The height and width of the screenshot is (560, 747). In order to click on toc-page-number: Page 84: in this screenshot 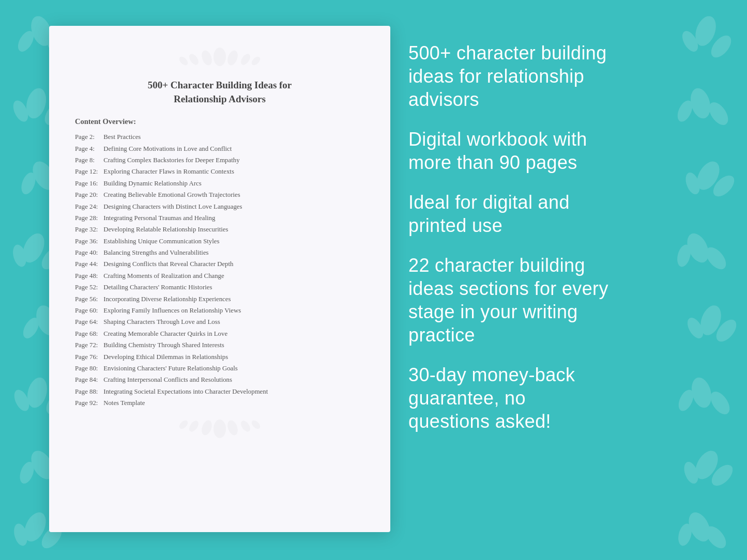, I will do `click(88, 380)`.